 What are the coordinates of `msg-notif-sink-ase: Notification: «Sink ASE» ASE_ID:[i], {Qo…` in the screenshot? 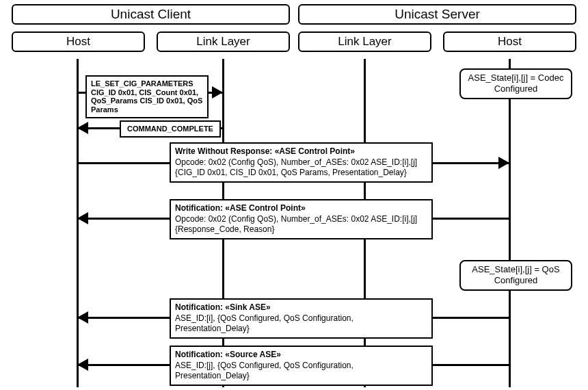 It's located at (301, 319).